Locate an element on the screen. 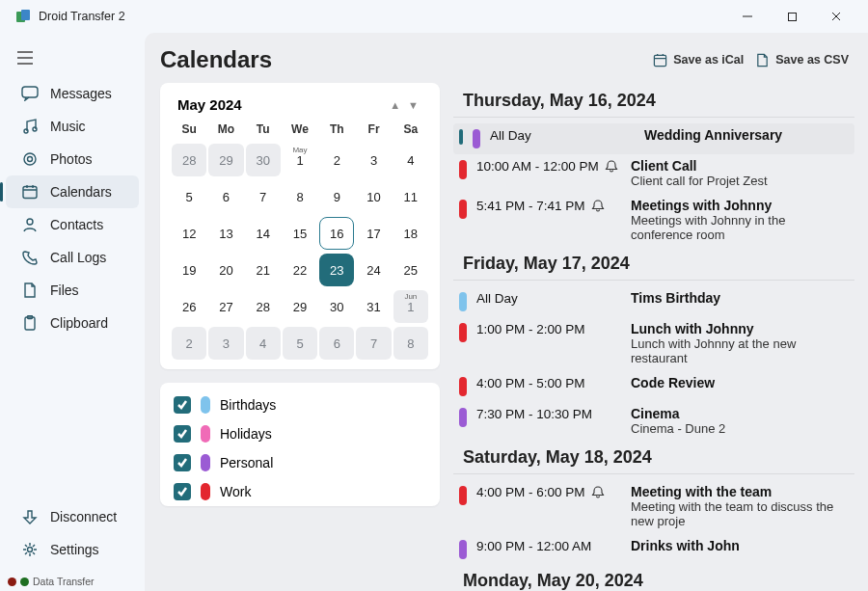 This screenshot has width=868, height=591. sidebar-item-contacts: Contacts is located at coordinates (72, 225).